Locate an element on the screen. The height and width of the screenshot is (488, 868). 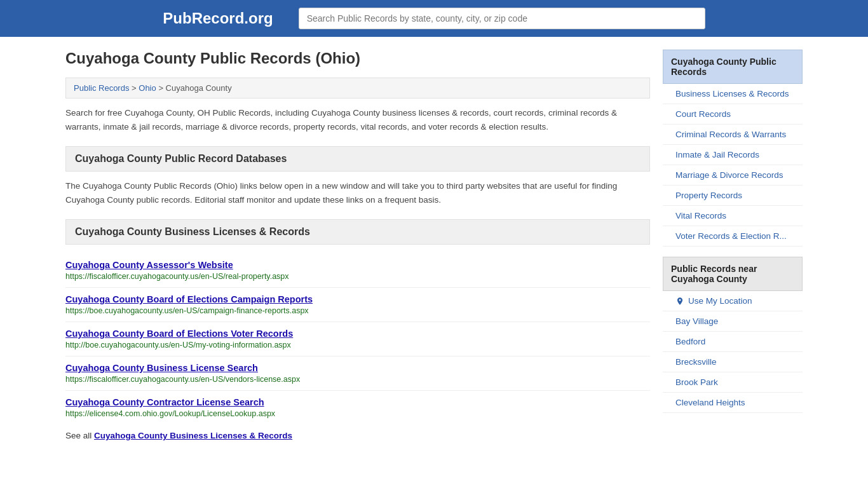
sidebar-nav-item-0: Business Licenses & Records is located at coordinates (733, 94).